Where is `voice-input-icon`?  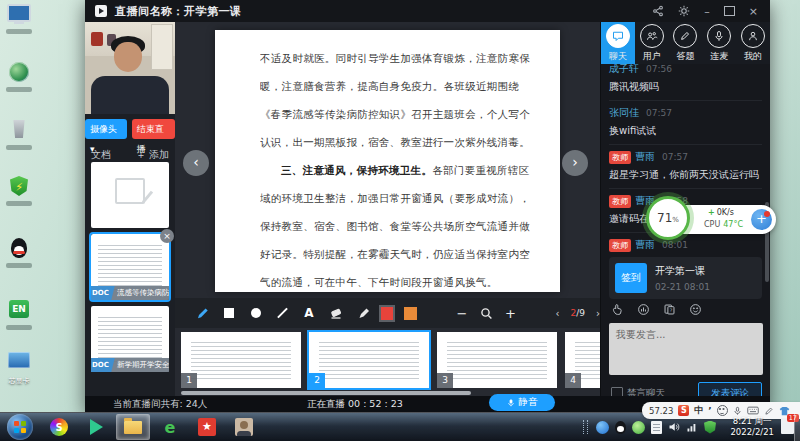
voice-input-icon is located at coordinates (738, 411).